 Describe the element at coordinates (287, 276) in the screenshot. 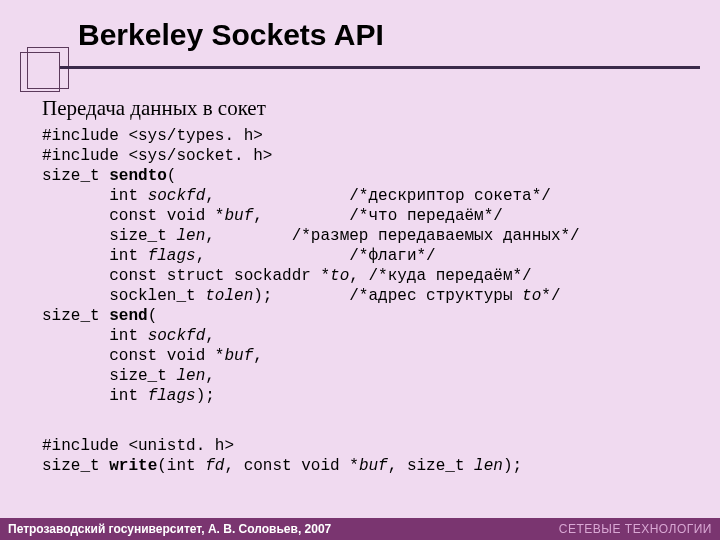

I see `code-line: const struct sockaddr *to, /*куда переда…` at that location.